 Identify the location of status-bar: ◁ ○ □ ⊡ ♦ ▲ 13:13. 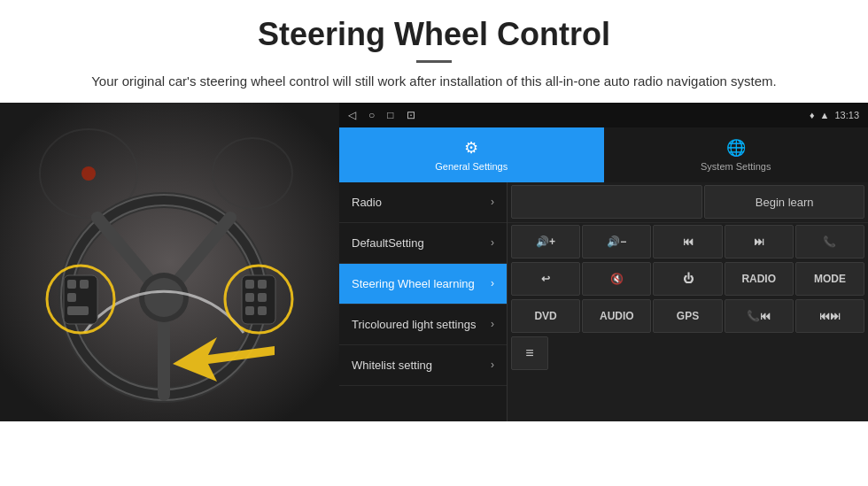
(604, 115).